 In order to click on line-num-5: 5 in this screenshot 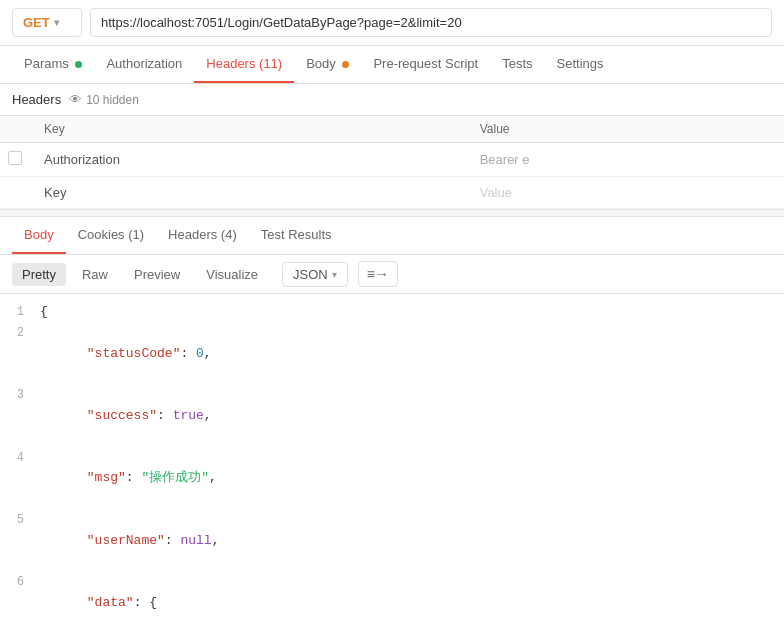, I will do `click(20, 520)`.